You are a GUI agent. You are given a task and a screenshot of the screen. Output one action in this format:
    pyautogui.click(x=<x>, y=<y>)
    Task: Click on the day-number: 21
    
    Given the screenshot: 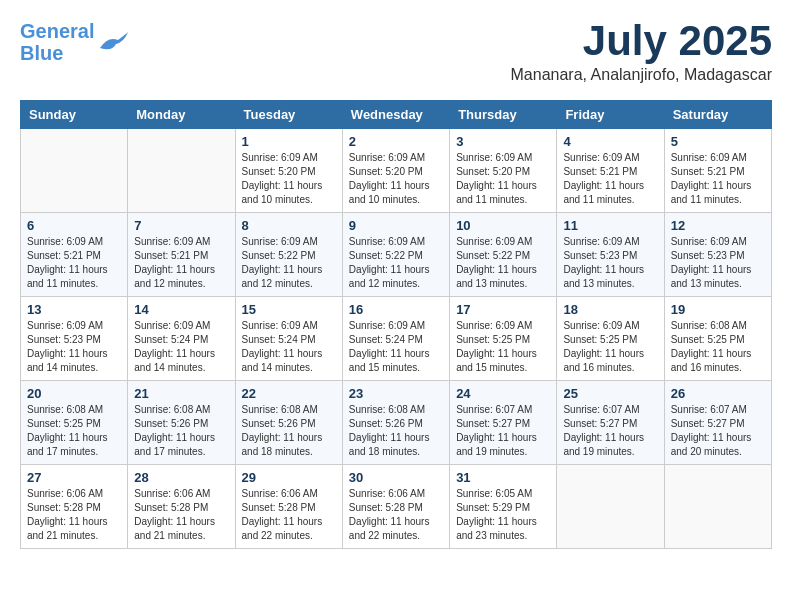 What is the action you would take?
    pyautogui.click(x=181, y=394)
    